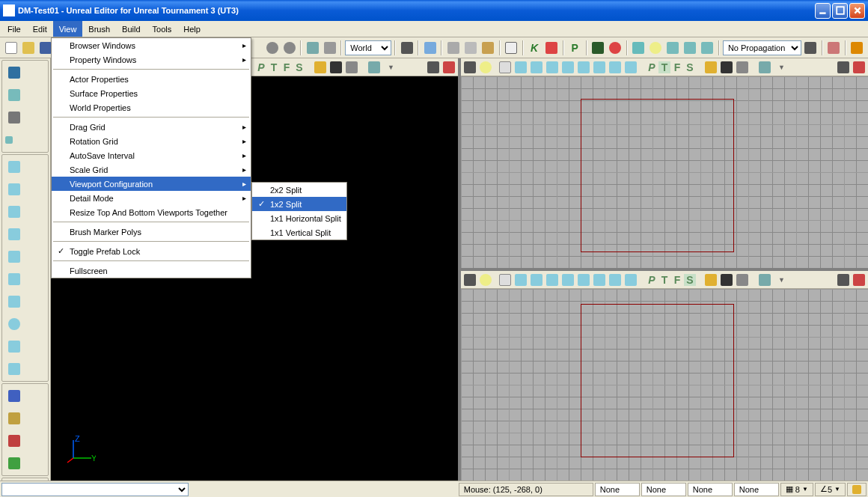 This screenshot has height=497, width=868. What do you see at coordinates (313, 48) in the screenshot?
I see `transform-icon` at bounding box center [313, 48].